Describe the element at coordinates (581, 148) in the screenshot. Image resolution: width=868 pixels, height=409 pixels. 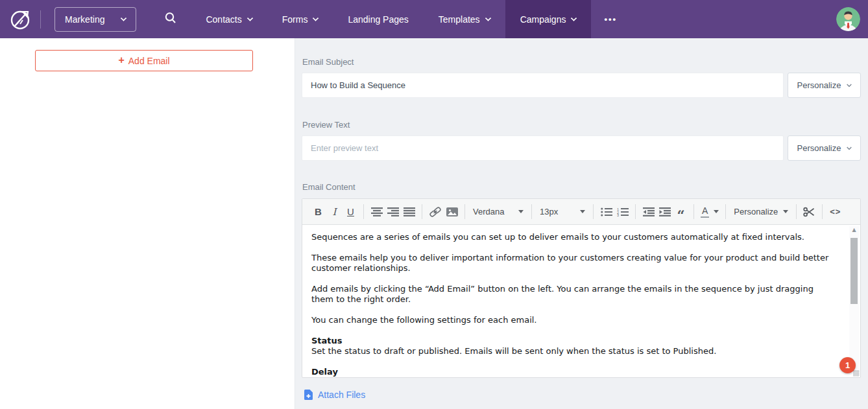
I see `preview-text-row: Personalize` at that location.